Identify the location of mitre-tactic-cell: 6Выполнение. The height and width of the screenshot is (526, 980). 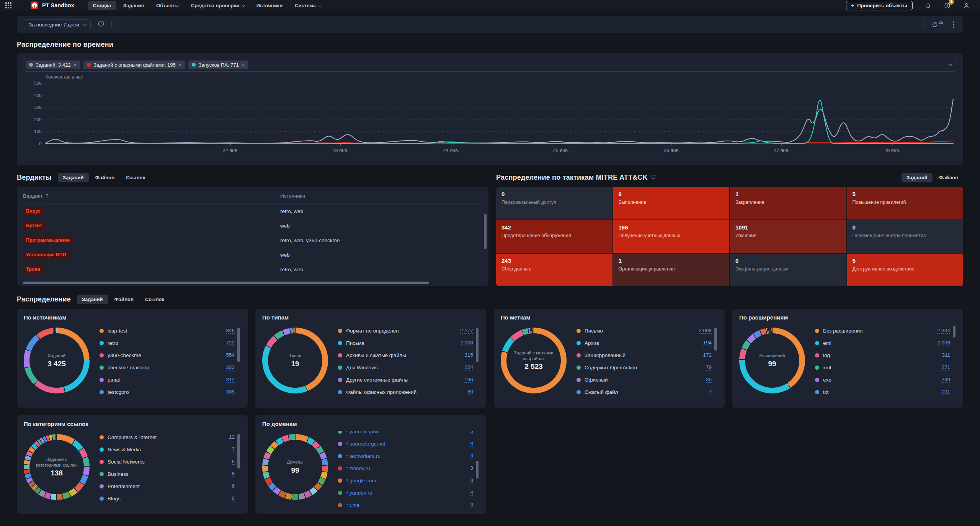
(671, 203).